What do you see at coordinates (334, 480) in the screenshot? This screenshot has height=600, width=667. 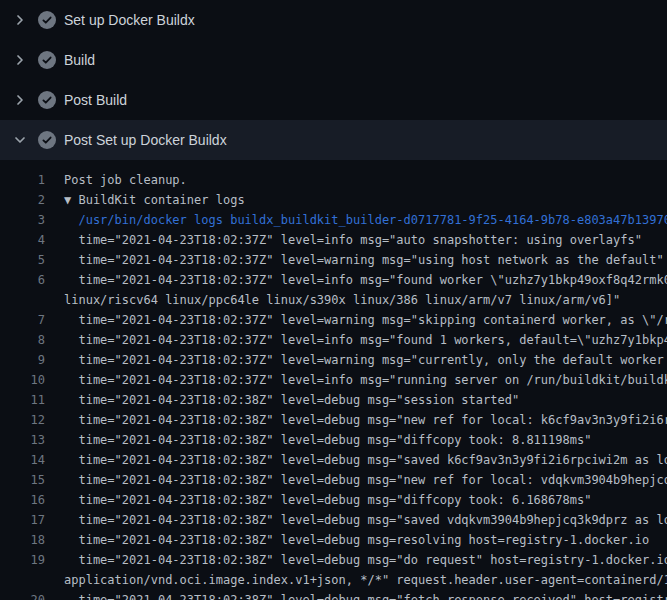 I see `log-line: 15 time="2021-04-23T18:02:38Z" level=deb…` at bounding box center [334, 480].